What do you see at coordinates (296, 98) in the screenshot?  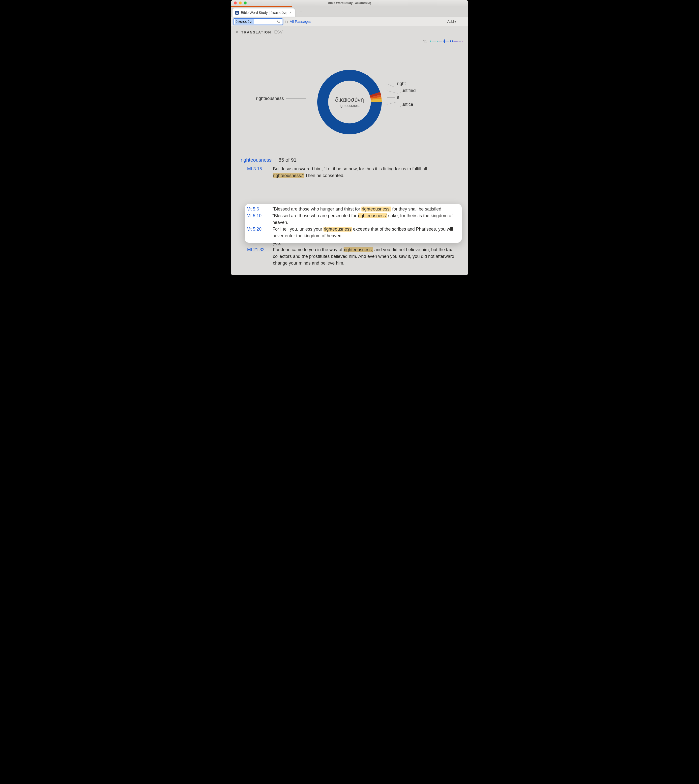 I see `leader-line` at bounding box center [296, 98].